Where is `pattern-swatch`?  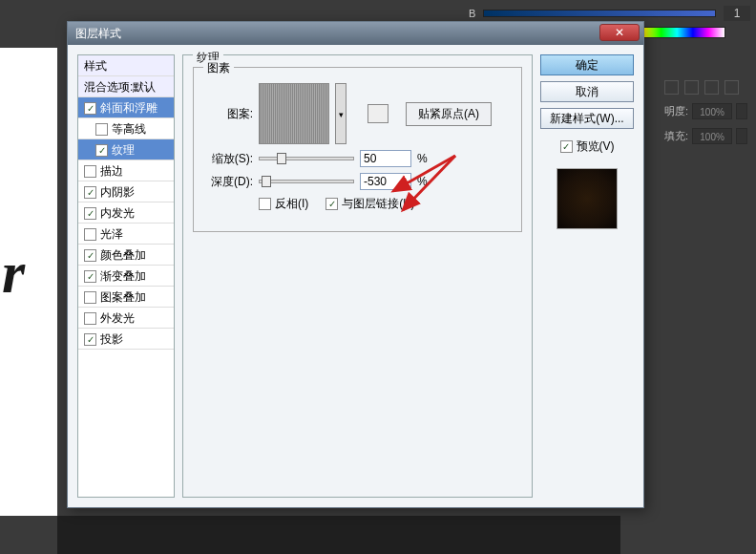
pattern-swatch is located at coordinates (294, 114).